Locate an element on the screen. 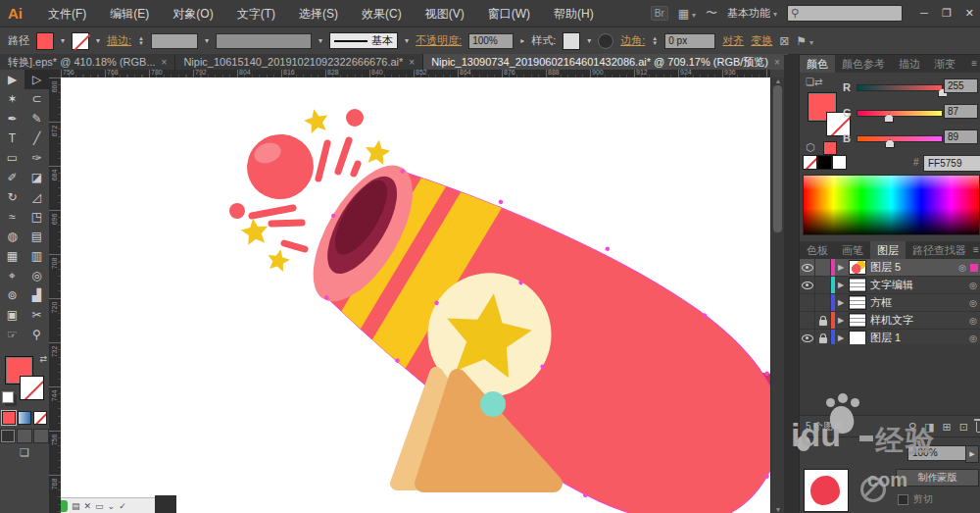  stroke-weight-stepper: ▲▼ is located at coordinates (141, 41).